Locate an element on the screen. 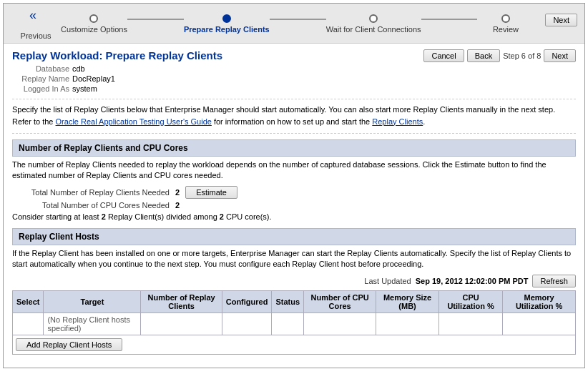 The width and height of the screenshot is (588, 374). last-updated-label: Last Updated is located at coordinates (388, 281).